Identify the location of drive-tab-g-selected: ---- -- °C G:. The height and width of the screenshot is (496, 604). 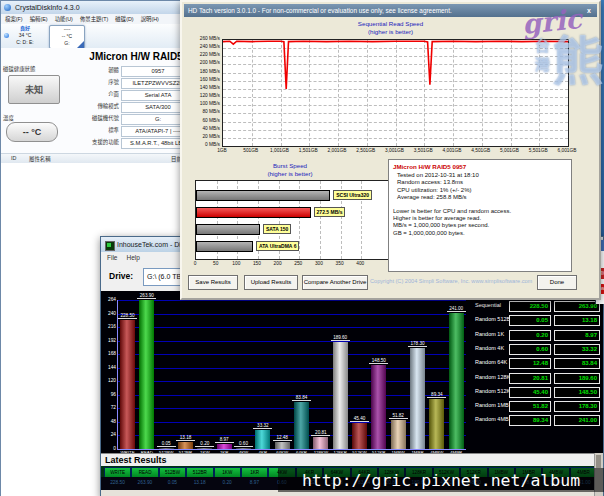
(67, 37).